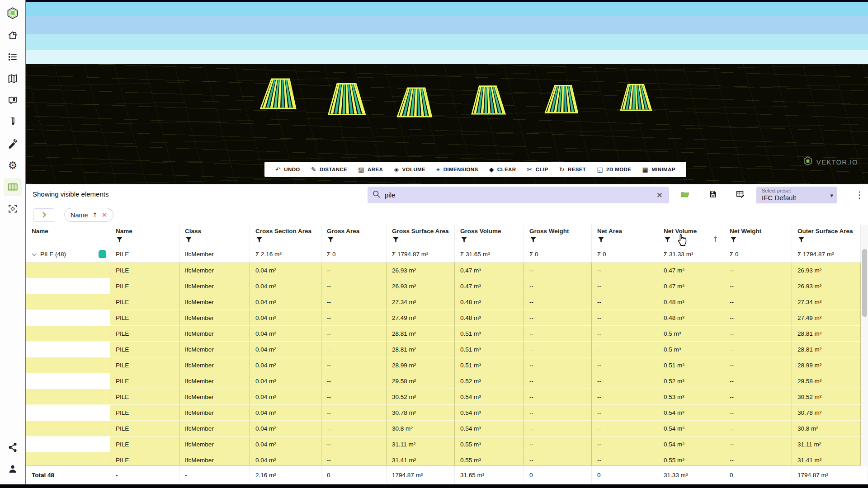 Image resolution: width=868 pixels, height=488 pixels. What do you see at coordinates (145, 235) in the screenshot?
I see `column-header-name-1: Name` at bounding box center [145, 235].